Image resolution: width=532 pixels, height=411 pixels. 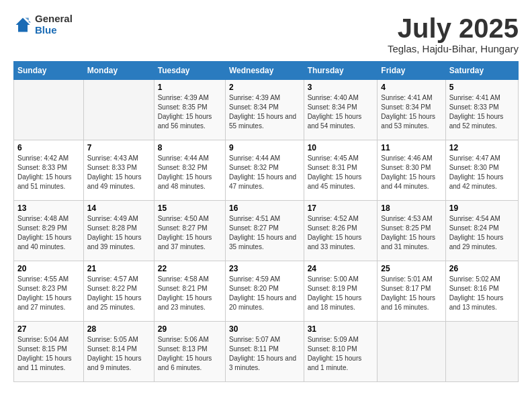 I want to click on day-detail: Sunrise: 4:52 AMSunset: 8:26 PMDaylight:…, so click(x=341, y=233).